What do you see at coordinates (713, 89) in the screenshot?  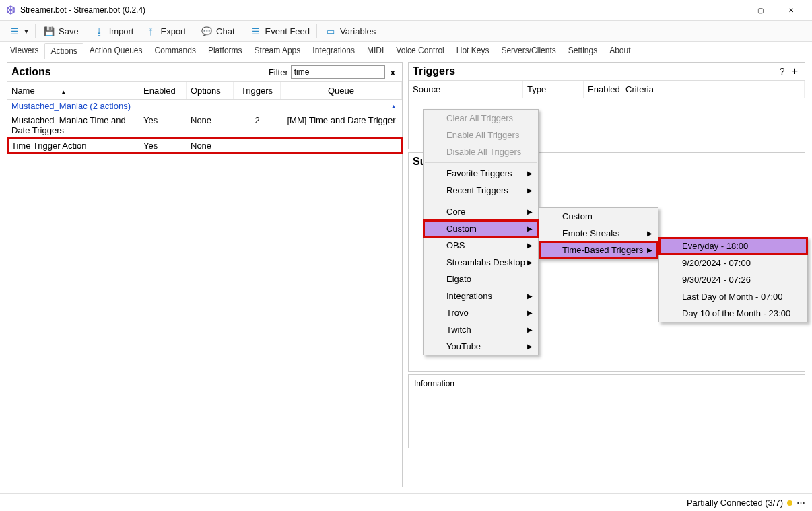 I see `tcol-criteria: Criteria` at bounding box center [713, 89].